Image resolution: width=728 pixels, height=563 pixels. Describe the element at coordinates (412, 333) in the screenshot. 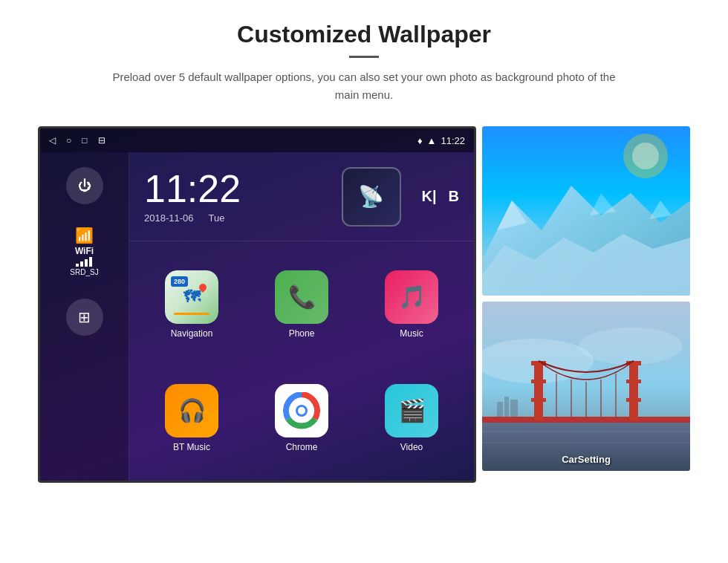

I see `music-label: Music` at that location.